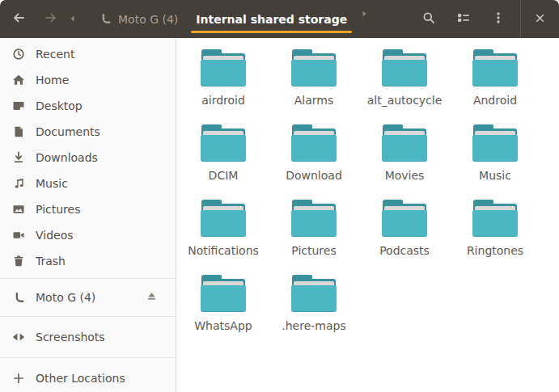  I want to click on folder-item-podcasts: Podcasts, so click(404, 233).